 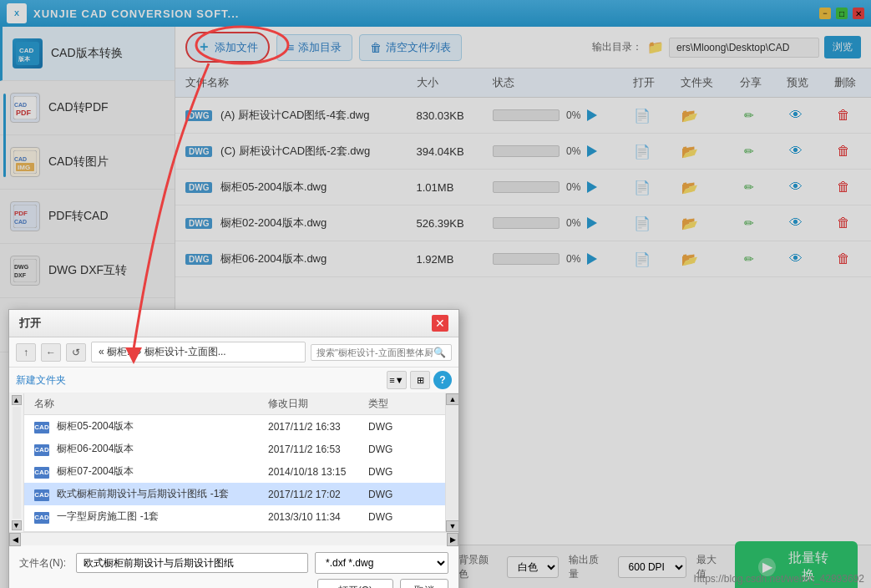 What do you see at coordinates (30, 323) in the screenshot?
I see `dialog-title: 打开` at bounding box center [30, 323].